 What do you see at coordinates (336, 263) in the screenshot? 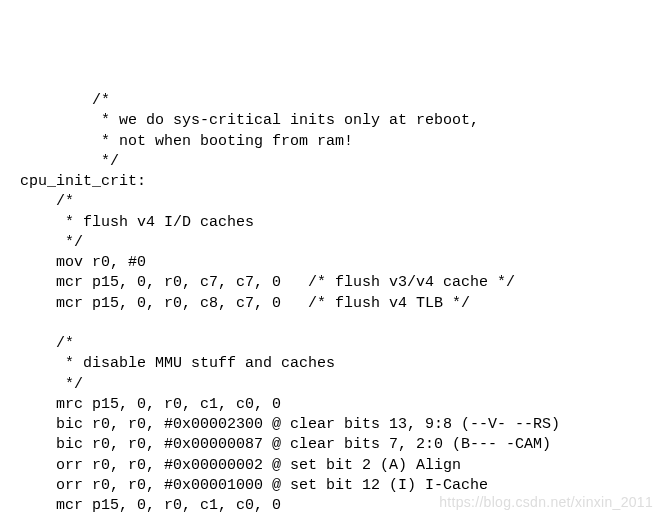
I see `code-line: mov r0, #0` at bounding box center [336, 263].